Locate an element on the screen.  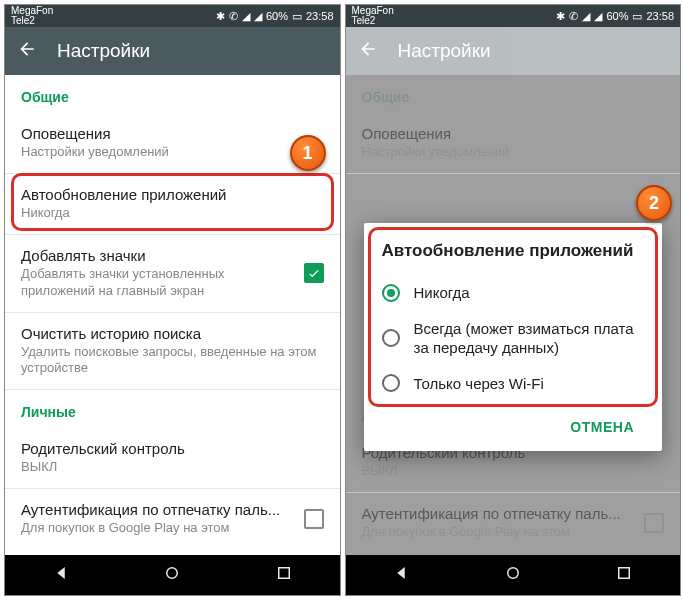
status-carriers-r: MegaFon Tele2 is located at coordinates (373, 16).